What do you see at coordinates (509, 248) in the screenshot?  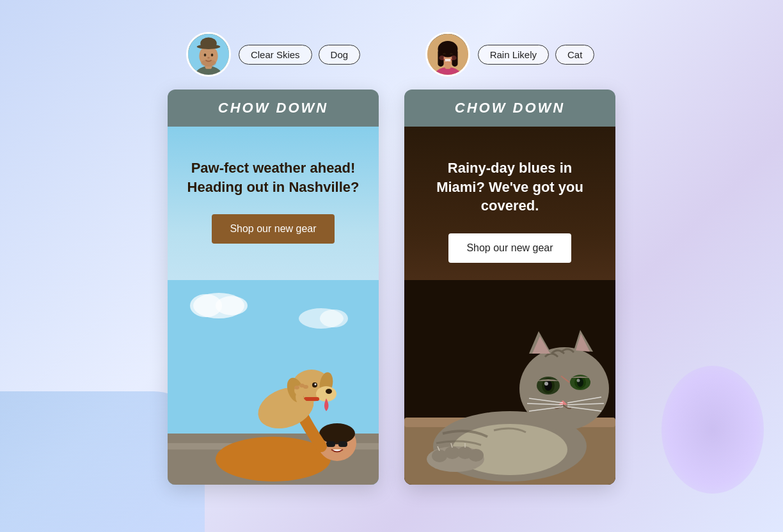 I see `shop-button-dark: Shop our new gear` at bounding box center [509, 248].